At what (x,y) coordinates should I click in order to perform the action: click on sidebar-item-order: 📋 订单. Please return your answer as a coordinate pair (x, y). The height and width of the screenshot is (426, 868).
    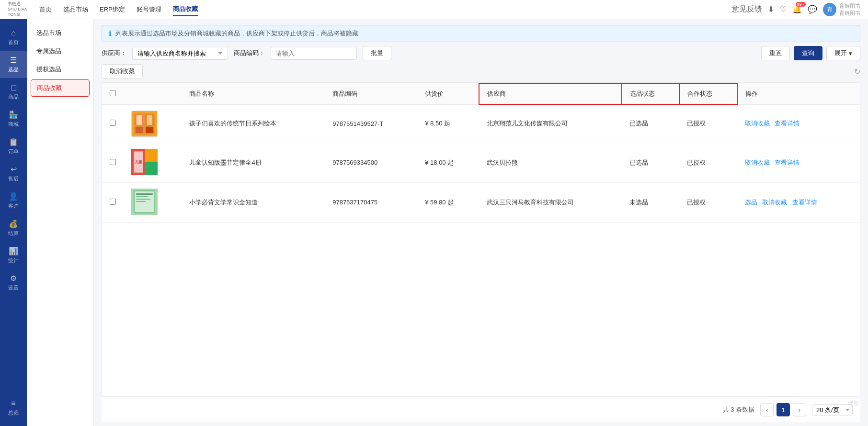
    Looking at the image, I should click on (13, 146).